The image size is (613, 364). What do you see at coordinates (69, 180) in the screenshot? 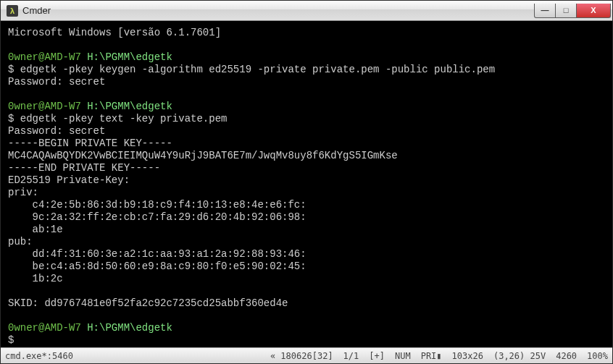
I see `out-line: ED25519 Private-Key:` at bounding box center [69, 180].